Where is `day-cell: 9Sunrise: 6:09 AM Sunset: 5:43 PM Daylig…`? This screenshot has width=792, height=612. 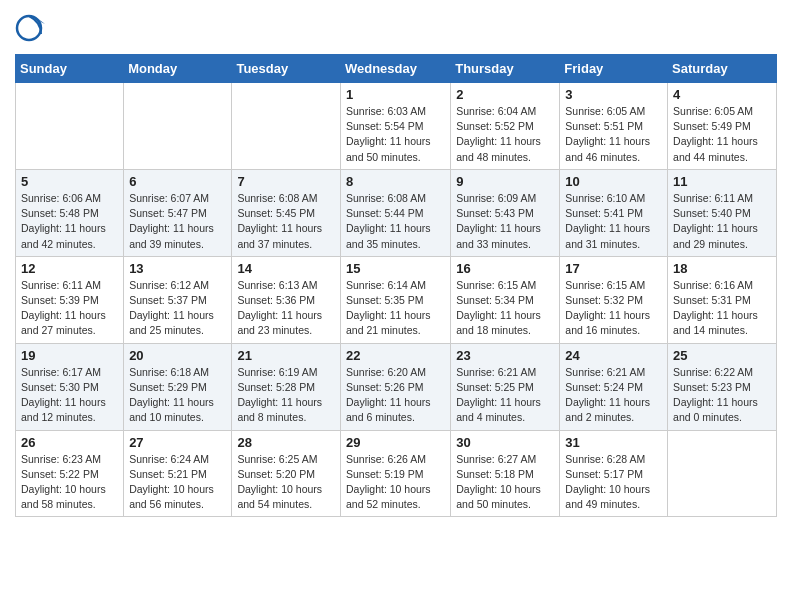 day-cell: 9Sunrise: 6:09 AM Sunset: 5:43 PM Daylig… is located at coordinates (506, 212).